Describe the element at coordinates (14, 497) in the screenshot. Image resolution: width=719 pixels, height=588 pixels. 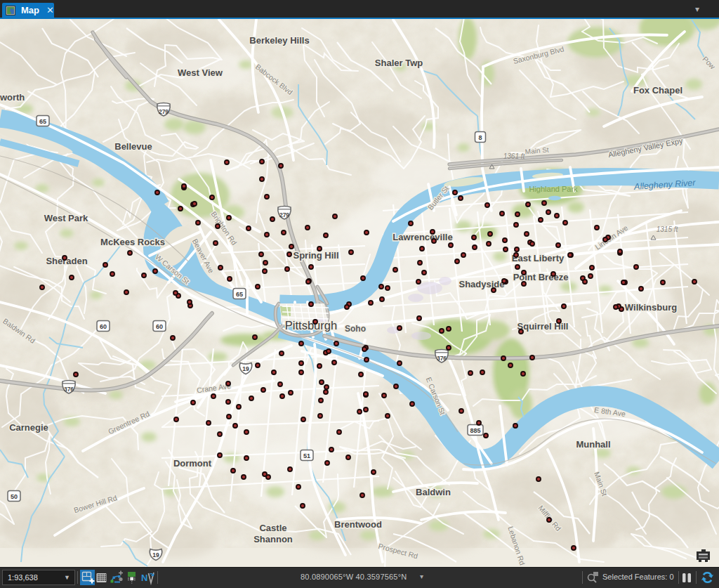
I see `svg-text: 50` at that location.